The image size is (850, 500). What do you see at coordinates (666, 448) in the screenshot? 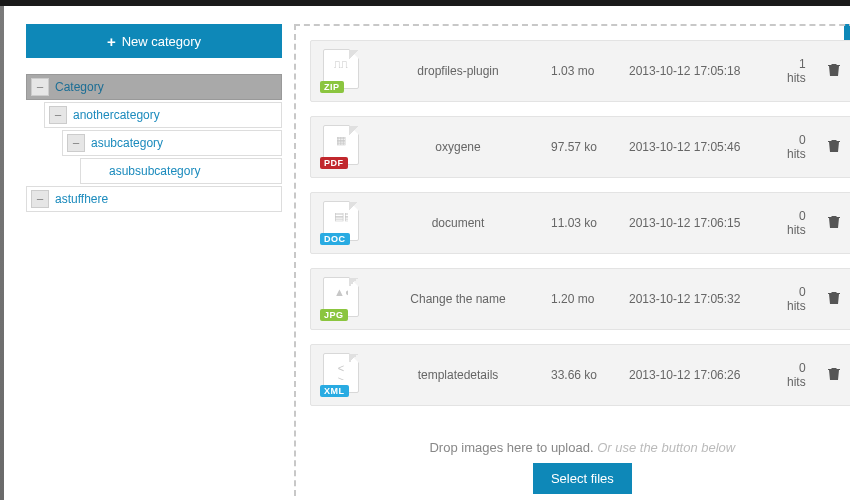
I see `dropzone-hint: Or use the button below` at bounding box center [666, 448].